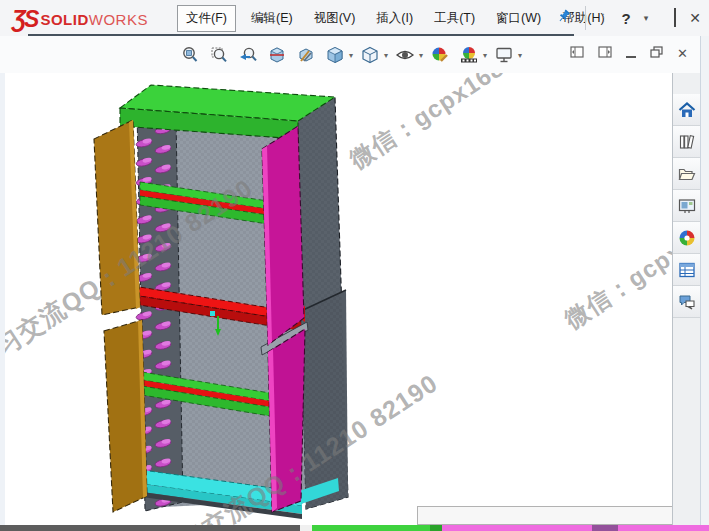 The width and height of the screenshot is (709, 531). I want to click on menu-bar: 文件(F) 编辑(E) 视图(V) 插入(I) 工具(T) 窗口(W) 帮助(H…, so click(394, 18).